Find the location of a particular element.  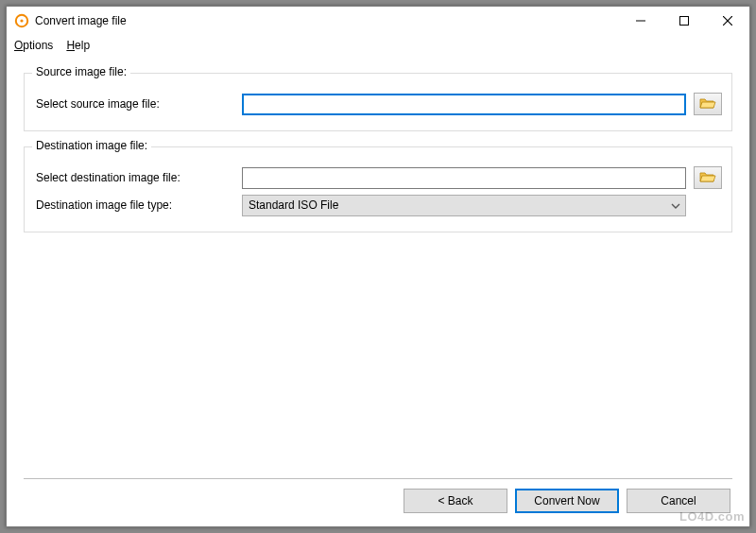

back-button: < Back is located at coordinates (455, 501).